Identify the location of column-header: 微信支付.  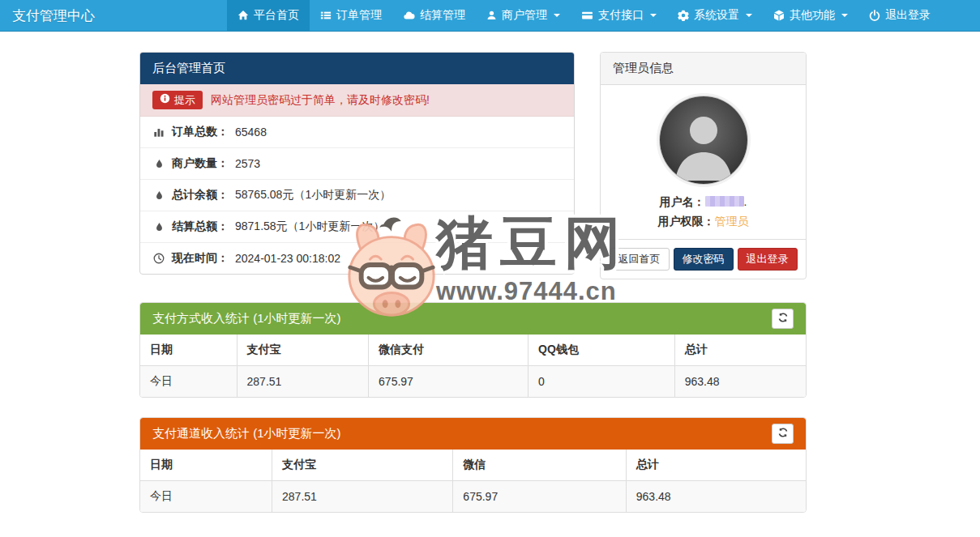
(449, 350).